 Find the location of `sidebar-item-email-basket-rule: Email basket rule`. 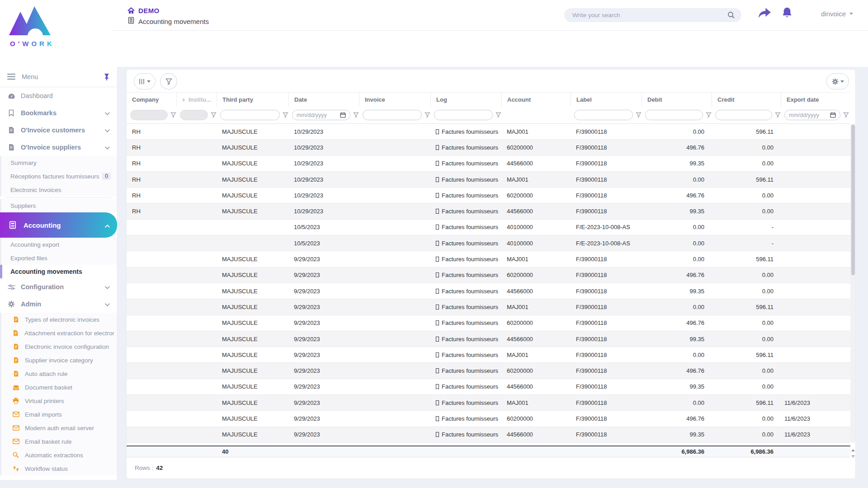

sidebar-item-email-basket-rule: Email basket rule is located at coordinates (59, 441).